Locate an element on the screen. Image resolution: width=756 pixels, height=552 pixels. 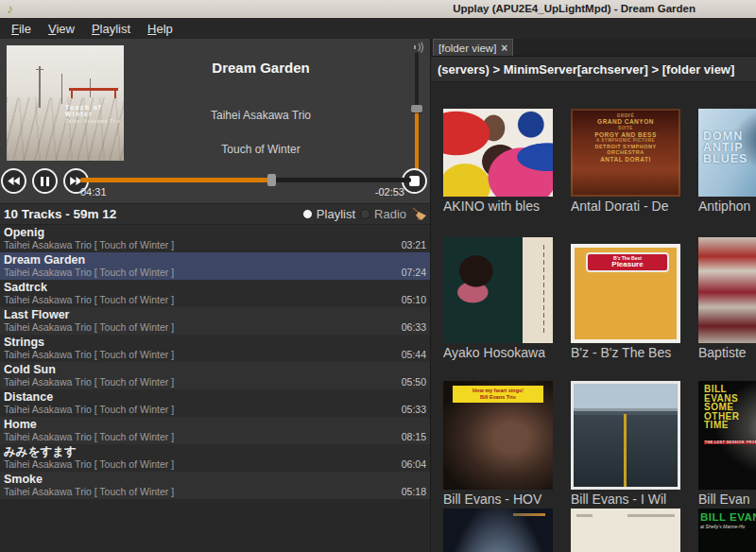
track-title: Smoke is located at coordinates (215, 479).